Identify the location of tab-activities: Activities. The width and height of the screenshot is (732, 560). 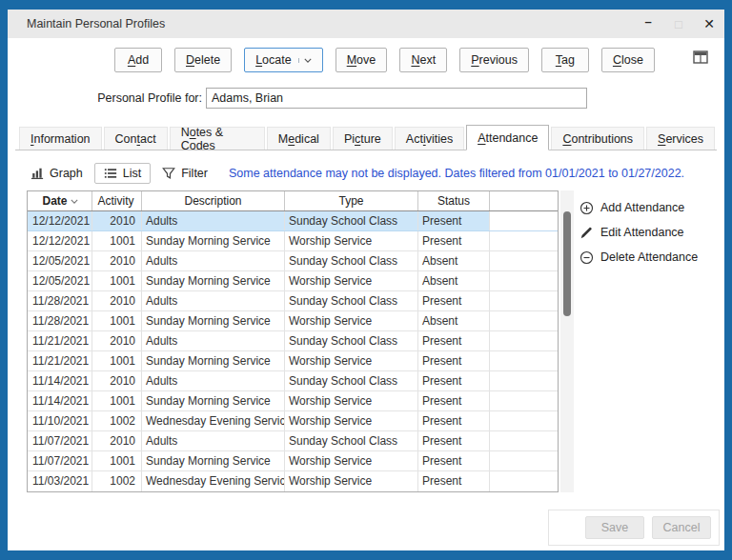
(429, 138).